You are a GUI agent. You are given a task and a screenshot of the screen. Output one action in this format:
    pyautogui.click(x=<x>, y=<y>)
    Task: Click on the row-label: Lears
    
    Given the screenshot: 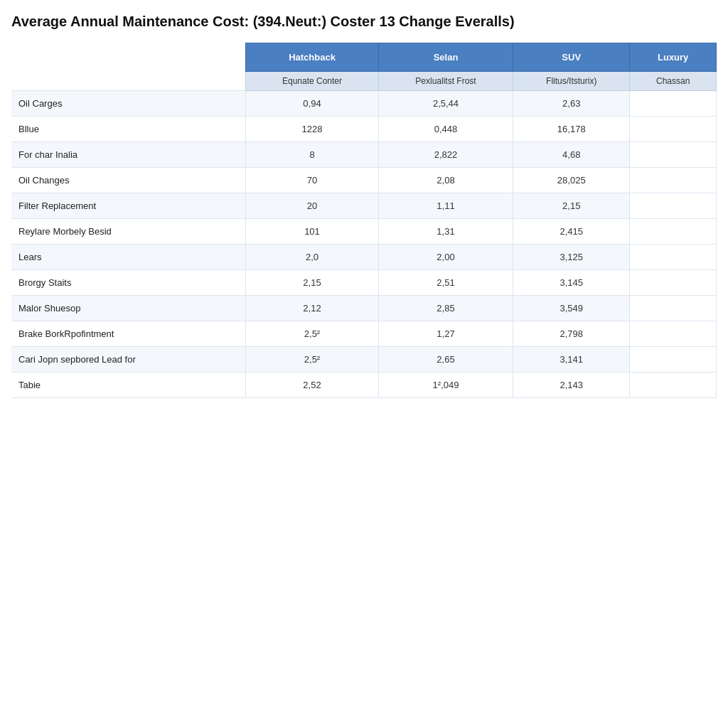 What is the action you would take?
    pyautogui.click(x=129, y=257)
    